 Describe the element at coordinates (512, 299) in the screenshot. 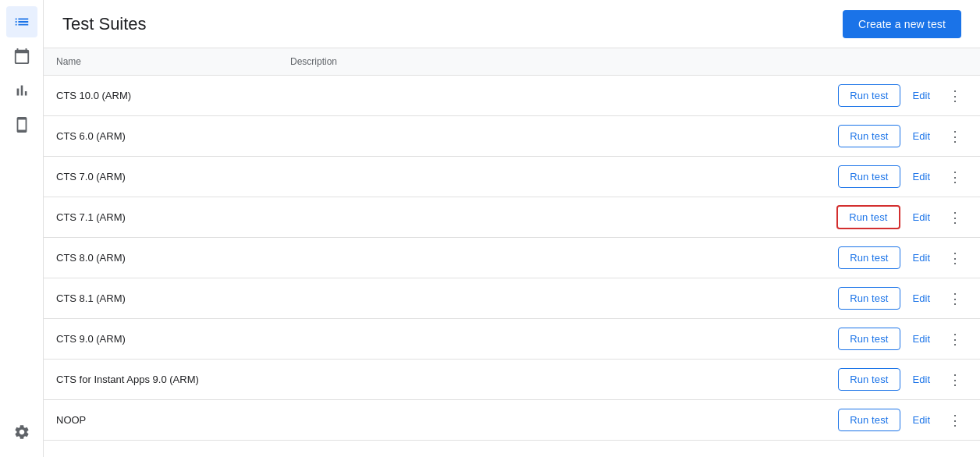

I see `table-row: CTS 8.1 (ARM)Run testEdit⋮` at that location.